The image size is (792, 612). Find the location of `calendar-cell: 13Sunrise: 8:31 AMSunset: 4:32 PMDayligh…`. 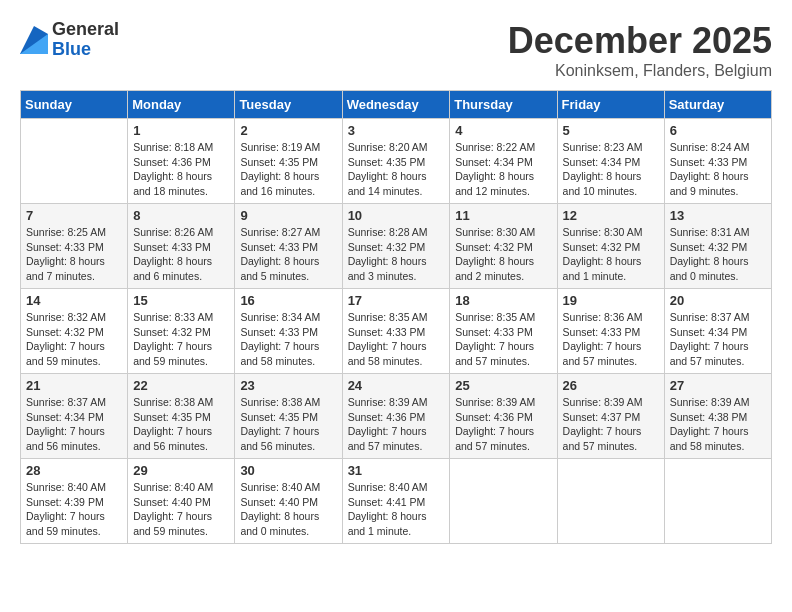

calendar-cell: 13Sunrise: 8:31 AMSunset: 4:32 PMDayligh… is located at coordinates (718, 246).